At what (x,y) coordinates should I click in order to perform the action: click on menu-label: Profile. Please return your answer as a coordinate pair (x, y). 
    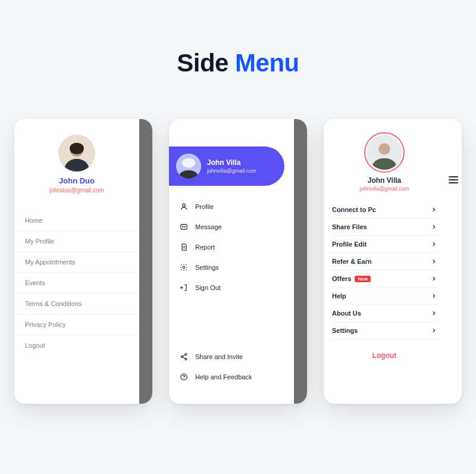
    Looking at the image, I should click on (205, 207).